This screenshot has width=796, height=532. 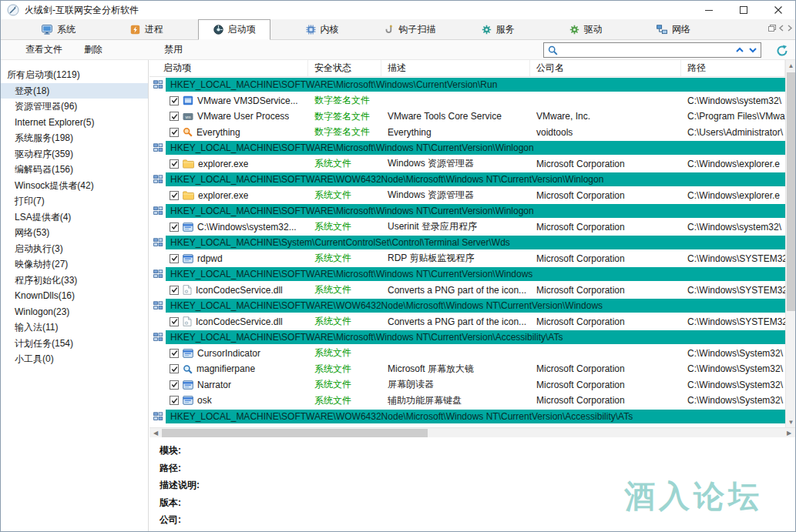 What do you see at coordinates (781, 51) in the screenshot?
I see `refresh-button` at bounding box center [781, 51].